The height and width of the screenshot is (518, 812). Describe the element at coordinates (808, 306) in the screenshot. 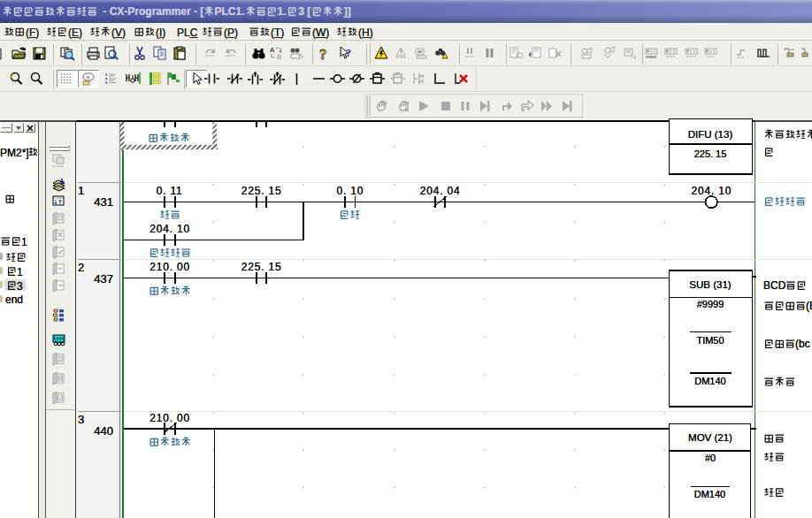

I see `svg-text: (B` at that location.